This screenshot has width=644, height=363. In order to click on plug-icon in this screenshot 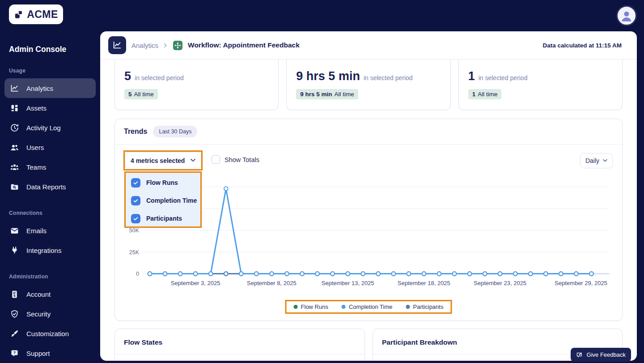, I will do `click(14, 251)`.